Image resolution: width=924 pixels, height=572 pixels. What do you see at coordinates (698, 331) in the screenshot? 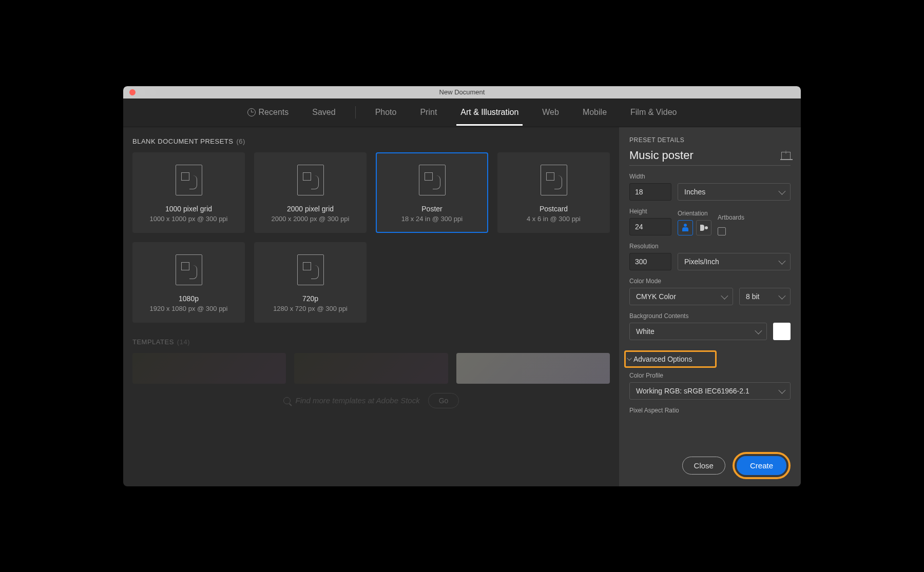
I see `background-select: White` at bounding box center [698, 331].